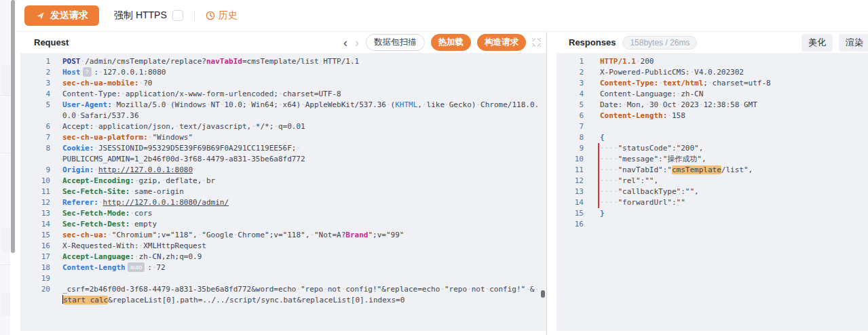 Image resolution: width=868 pixels, height=335 pixels. I want to click on history-button: 历史, so click(221, 16).